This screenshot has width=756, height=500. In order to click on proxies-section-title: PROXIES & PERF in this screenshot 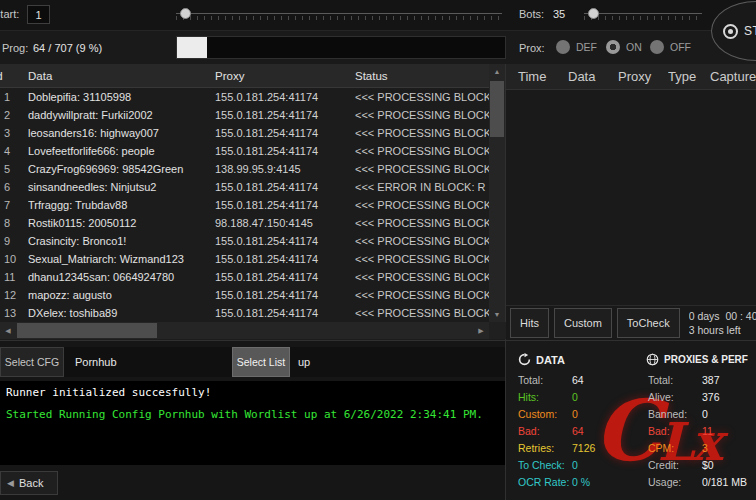, I will do `click(706, 360)`.